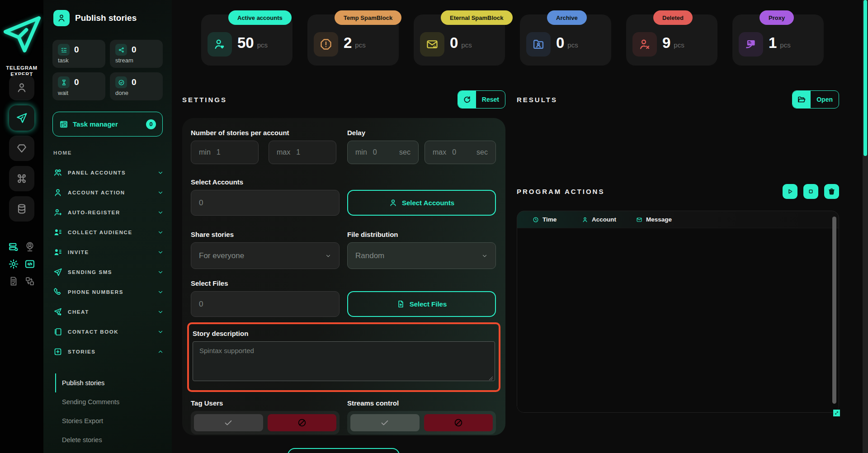 The image size is (868, 453). What do you see at coordinates (108, 272) in the screenshot?
I see `sidebar-item-sending-sms: SENDING SMS` at bounding box center [108, 272].